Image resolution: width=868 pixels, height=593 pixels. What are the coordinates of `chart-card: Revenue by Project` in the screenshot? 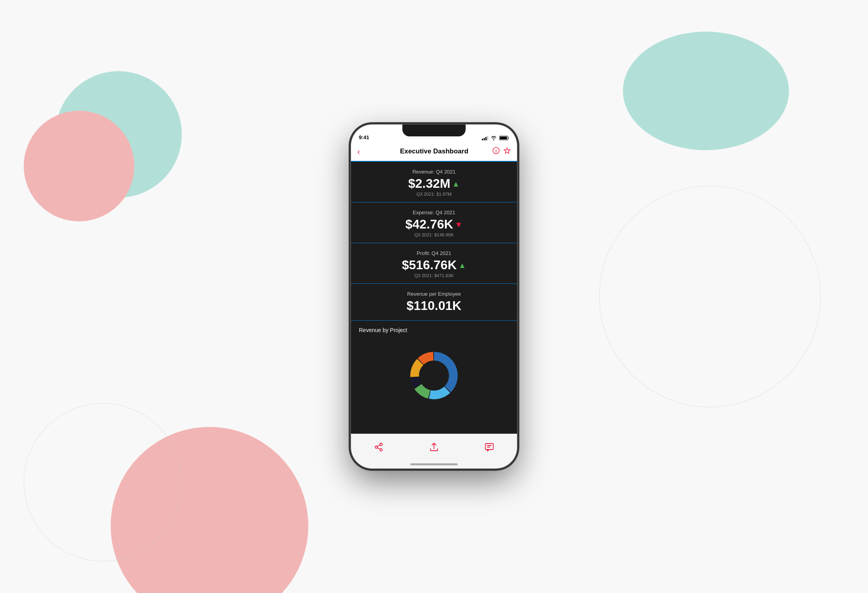 It's located at (434, 370).